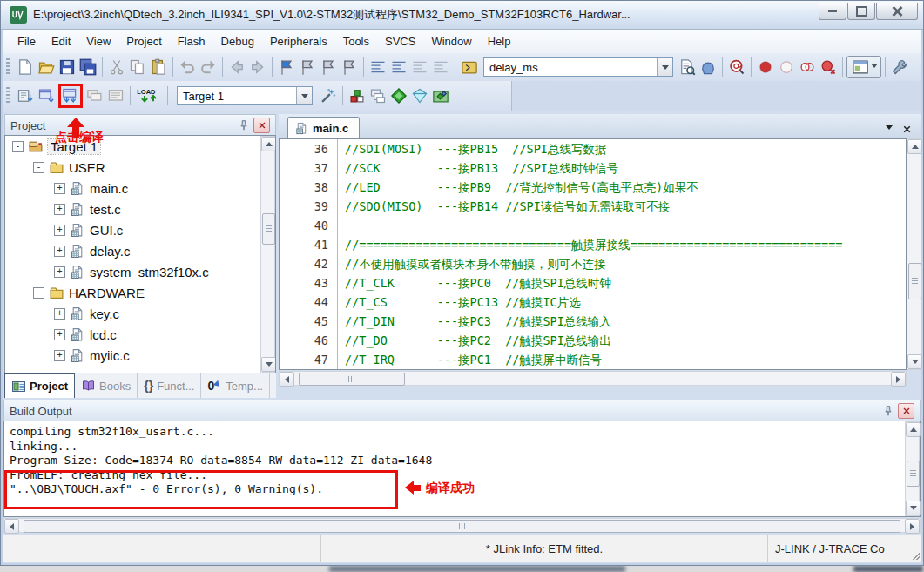 The width and height of the screenshot is (924, 572). What do you see at coordinates (25, 67) in the screenshot?
I see `new-file-icon` at bounding box center [25, 67].